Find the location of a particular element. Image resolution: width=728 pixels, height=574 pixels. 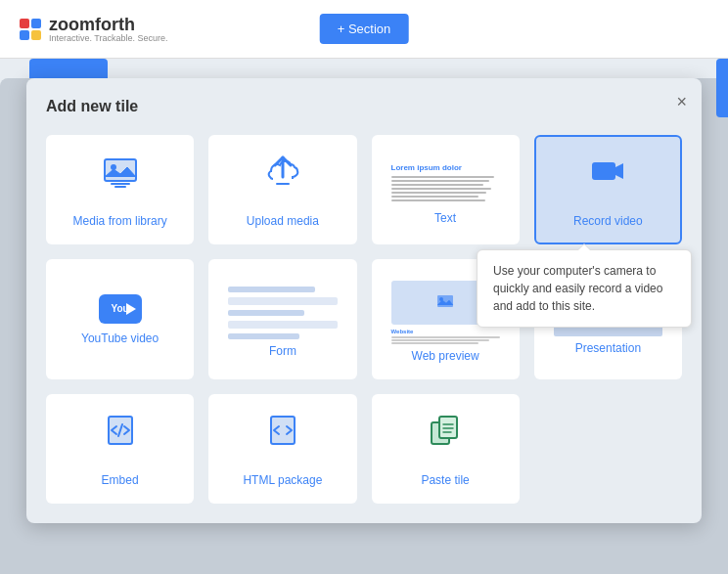

tile-label-upload-media: Upload media is located at coordinates (283, 221).